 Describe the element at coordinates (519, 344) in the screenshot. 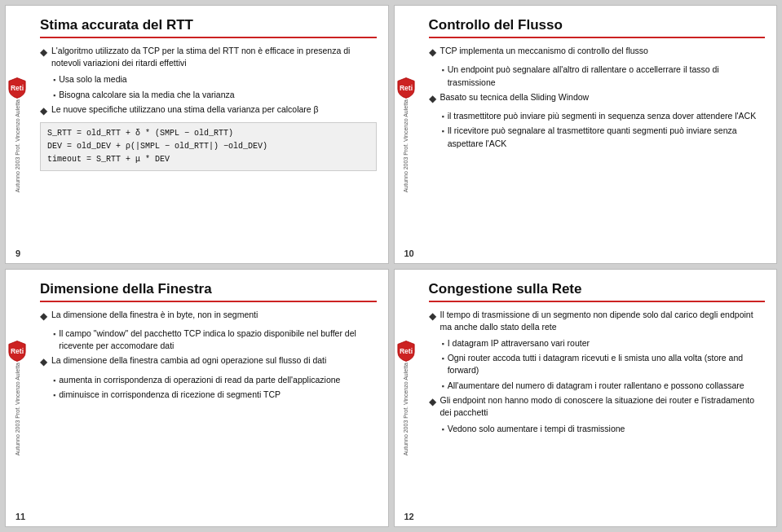

I see `bullet-text: I datagram IP attraversano vari router` at that location.